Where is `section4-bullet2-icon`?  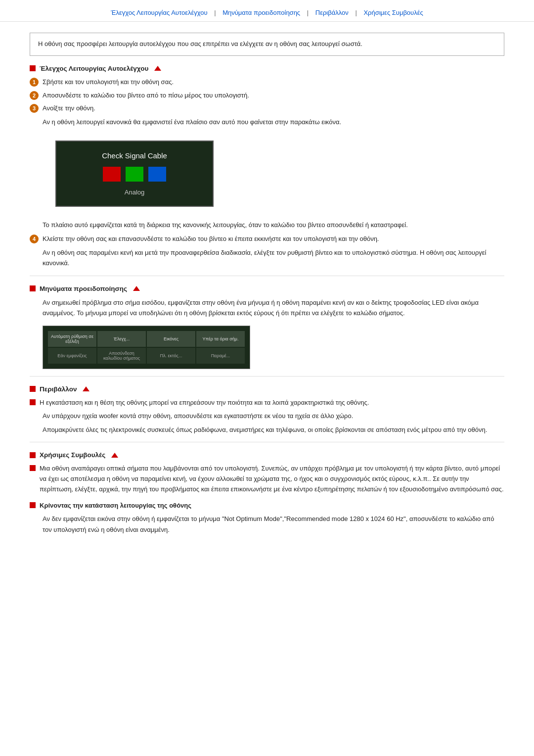
section4-bullet2-icon is located at coordinates (33, 505).